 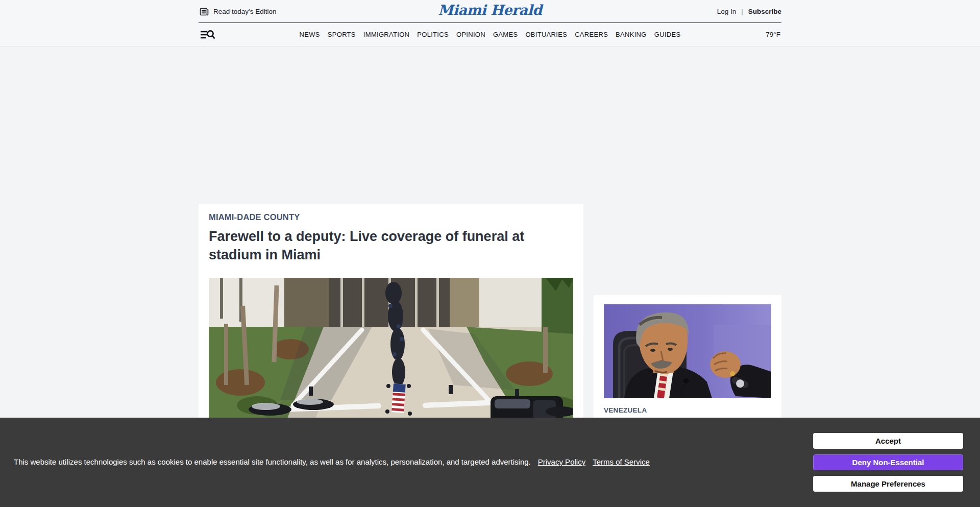 What do you see at coordinates (546, 35) in the screenshot?
I see `nav-item-obituaries: OBITUARIES` at bounding box center [546, 35].